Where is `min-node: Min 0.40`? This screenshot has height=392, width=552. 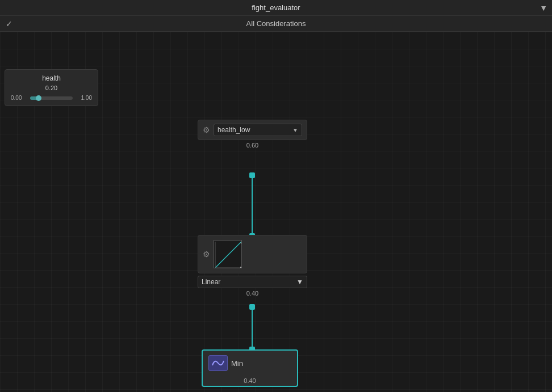 min-node: Min 0.40 is located at coordinates (250, 368).